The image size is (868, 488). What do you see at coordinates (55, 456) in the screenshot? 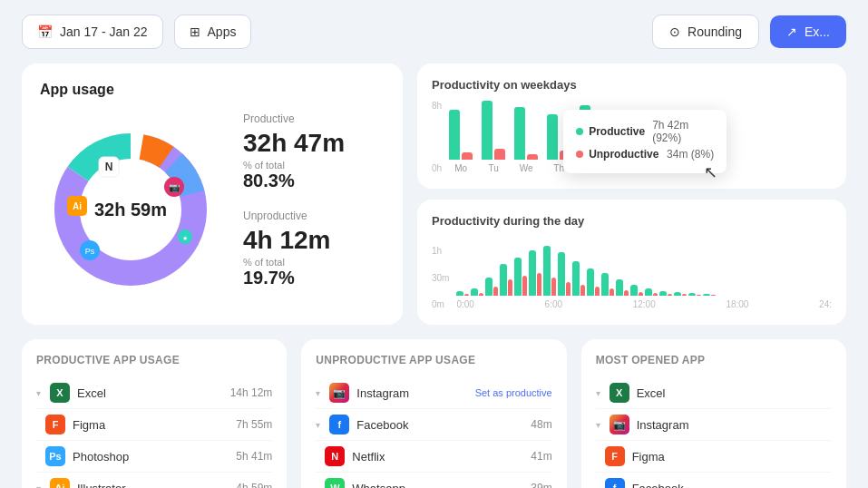
I see `ps-icon: Ps` at bounding box center [55, 456].